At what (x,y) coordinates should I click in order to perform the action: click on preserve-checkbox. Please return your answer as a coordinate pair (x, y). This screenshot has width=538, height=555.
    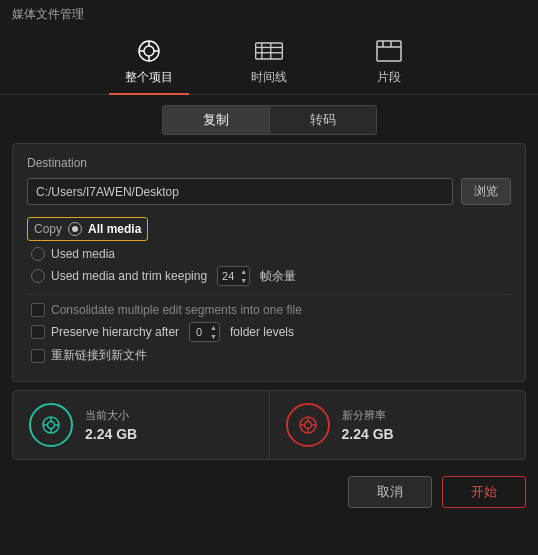
    Looking at the image, I should click on (38, 332).